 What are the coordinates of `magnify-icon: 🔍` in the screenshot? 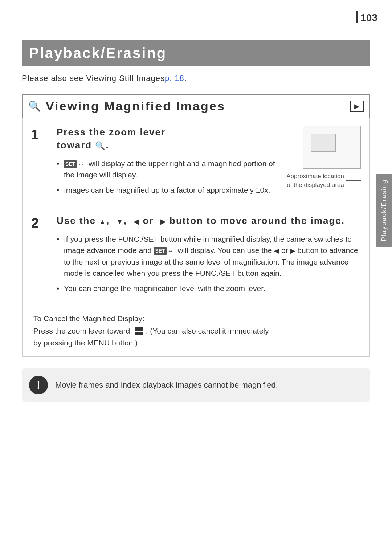 It's located at (35, 106).